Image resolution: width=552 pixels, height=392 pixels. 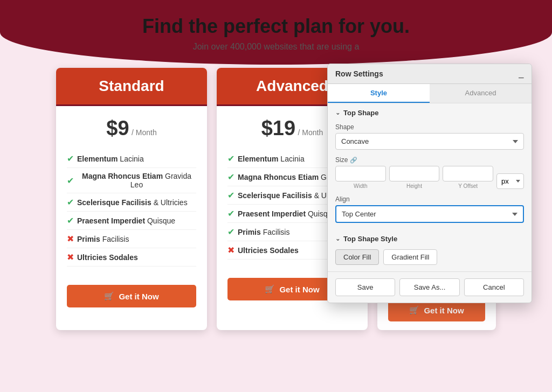 What do you see at coordinates (276, 26) in the screenshot?
I see `page-title: Find the perfect plan for you.` at bounding box center [276, 26].